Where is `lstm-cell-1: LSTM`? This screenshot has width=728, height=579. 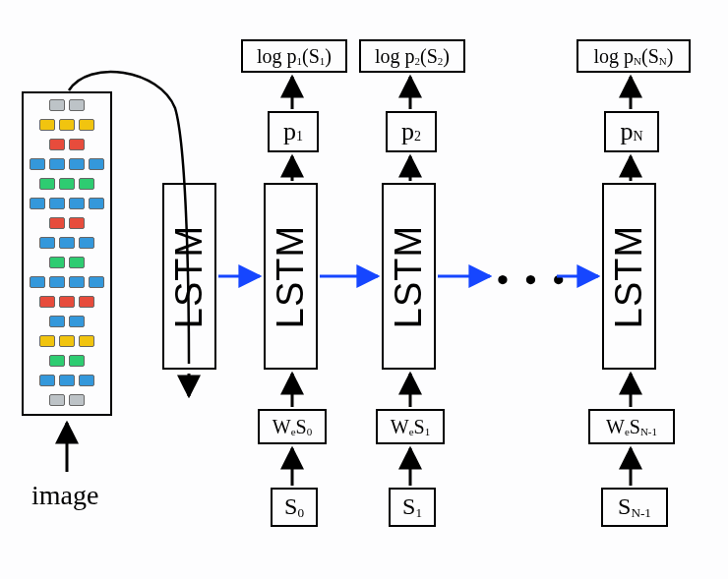 lstm-cell-1: LSTM is located at coordinates (409, 276).